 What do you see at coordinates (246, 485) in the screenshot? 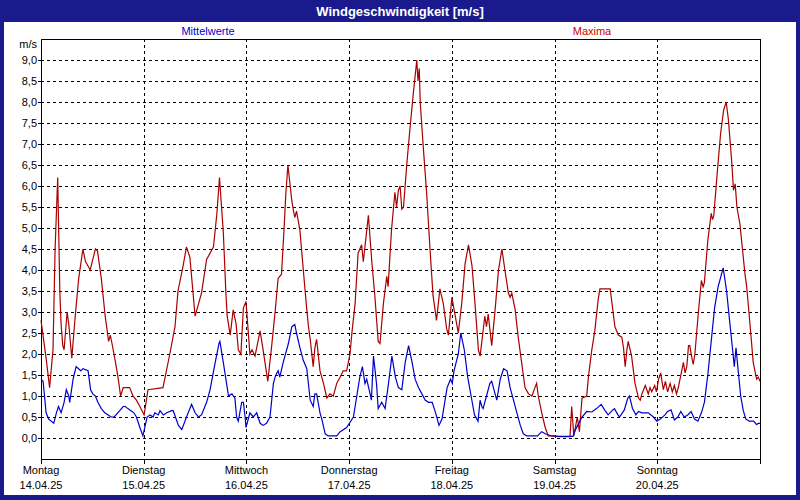
I see `x-day-date-label: 16.04.25` at bounding box center [246, 485].